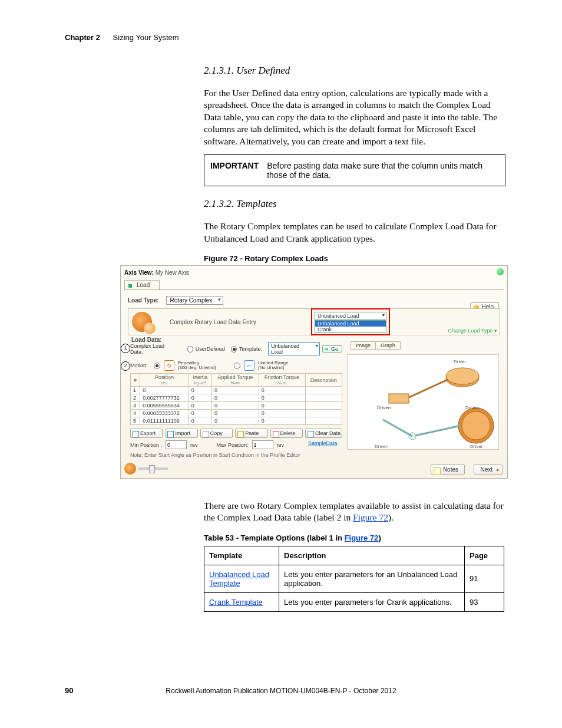 The height and width of the screenshot is (728, 562). What do you see at coordinates (169, 365) in the screenshot?
I see `repeating-icon: ↻` at bounding box center [169, 365].